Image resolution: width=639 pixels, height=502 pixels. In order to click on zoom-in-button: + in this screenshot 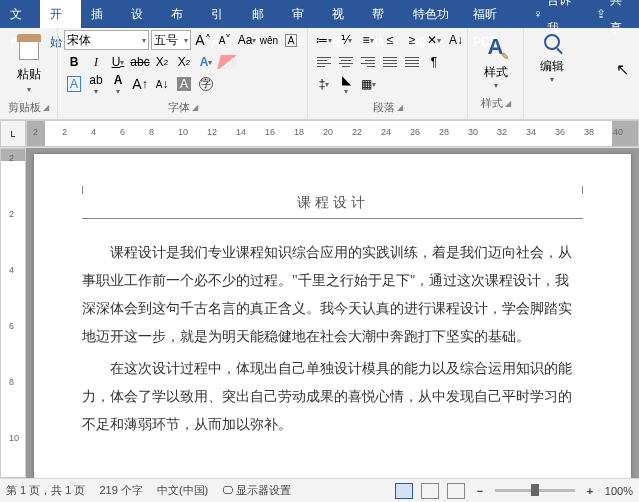, I will do `click(590, 491)`.